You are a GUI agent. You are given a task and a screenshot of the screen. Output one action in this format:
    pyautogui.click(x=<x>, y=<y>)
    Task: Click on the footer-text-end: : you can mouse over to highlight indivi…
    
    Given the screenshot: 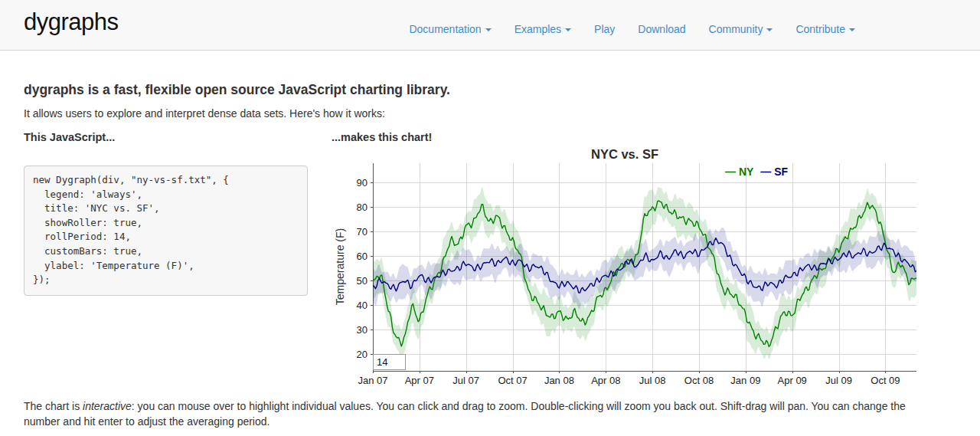 What is the action you would take?
    pyautogui.click(x=465, y=414)
    